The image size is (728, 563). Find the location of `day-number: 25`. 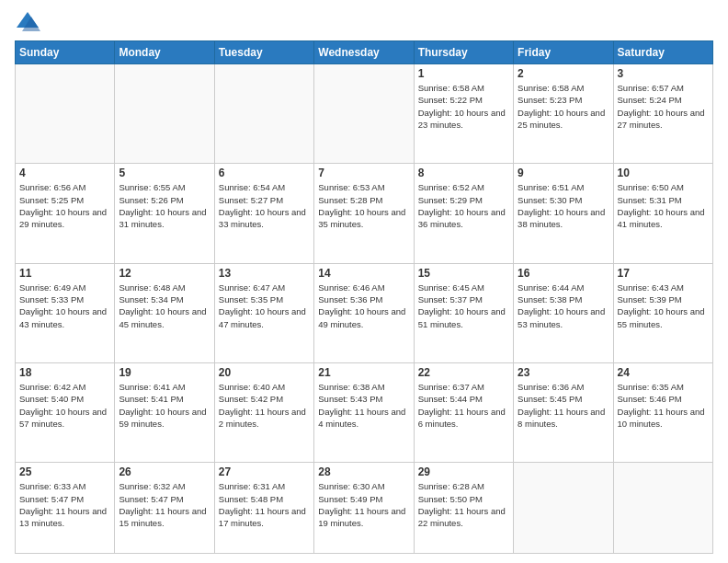

day-number: 25 is located at coordinates (64, 472).